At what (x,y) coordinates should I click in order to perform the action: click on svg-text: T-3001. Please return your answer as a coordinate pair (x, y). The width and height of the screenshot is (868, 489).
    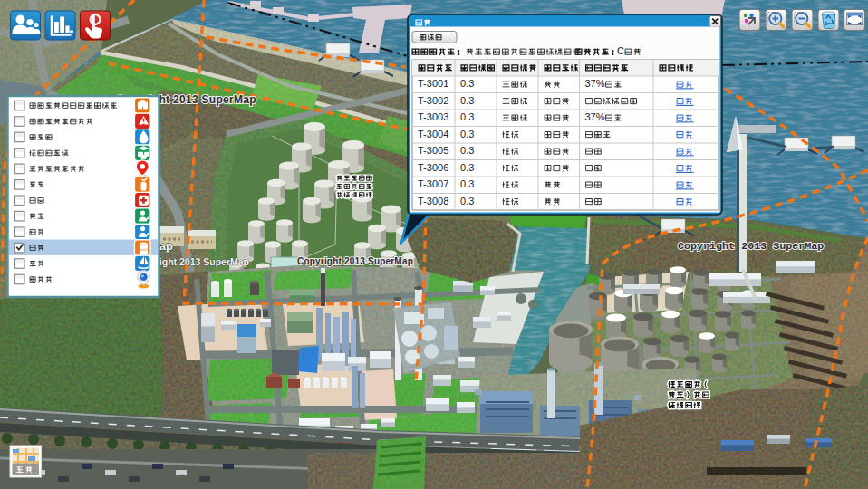
    Looking at the image, I should click on (433, 83).